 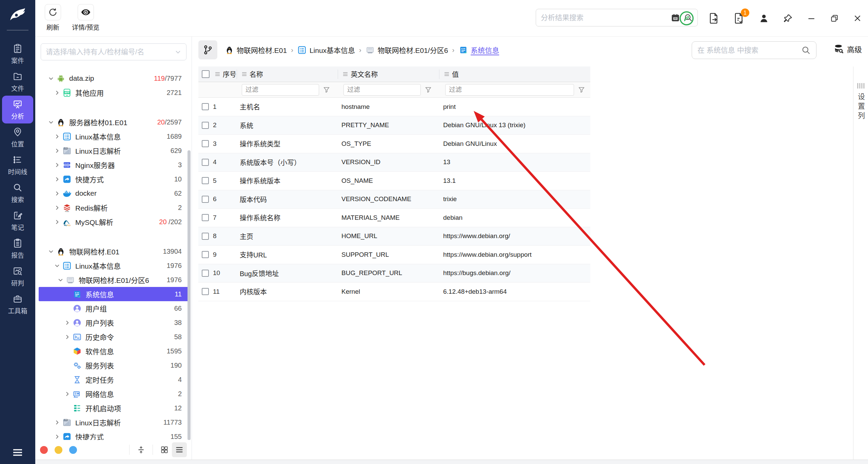 What do you see at coordinates (141, 450) in the screenshot?
I see `collapse-all-icon` at bounding box center [141, 450].